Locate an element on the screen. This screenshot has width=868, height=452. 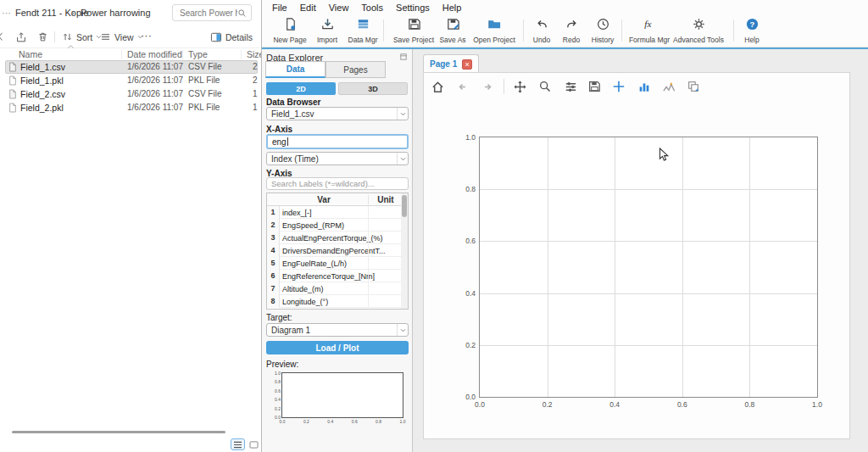
undo-button: Undo is located at coordinates (542, 31).